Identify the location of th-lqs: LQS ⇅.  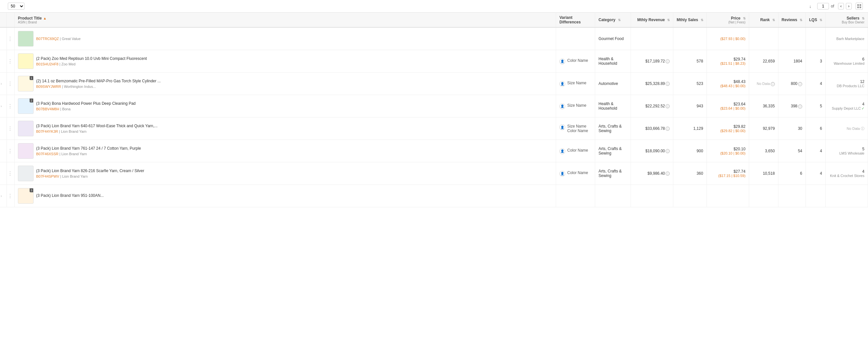
(815, 20).